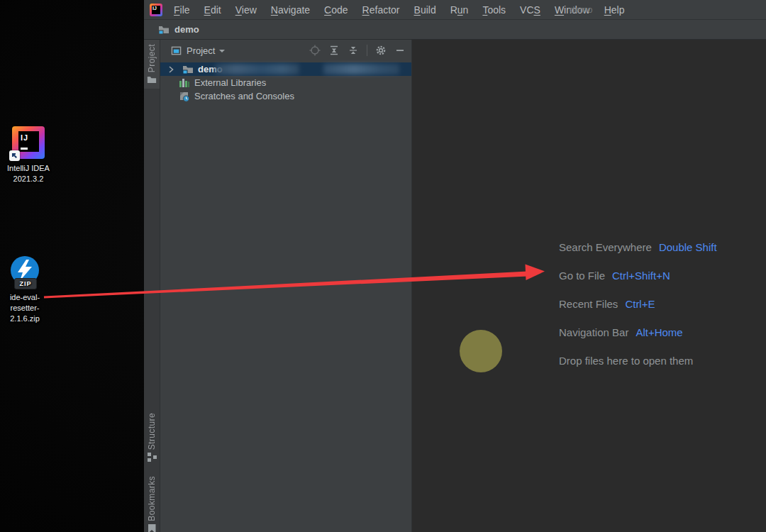 The image size is (766, 532). What do you see at coordinates (182, 10) in the screenshot?
I see `menu-file: File` at bounding box center [182, 10].